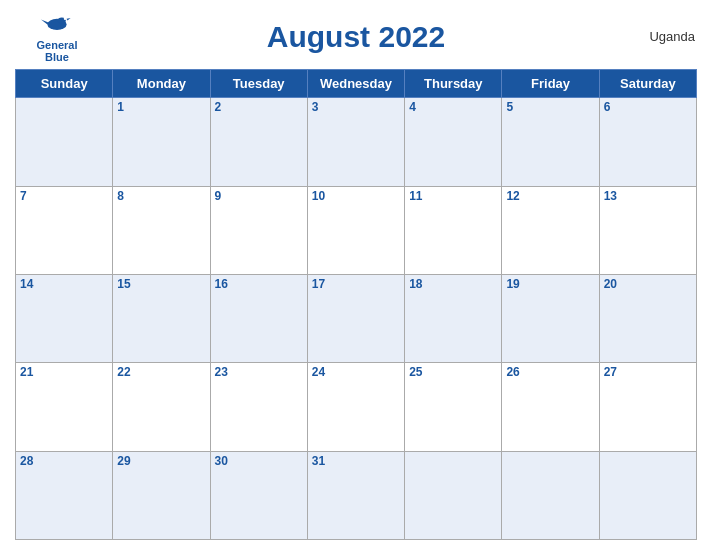  What do you see at coordinates (550, 318) in the screenshot?
I see `day-cell: 19` at bounding box center [550, 318].